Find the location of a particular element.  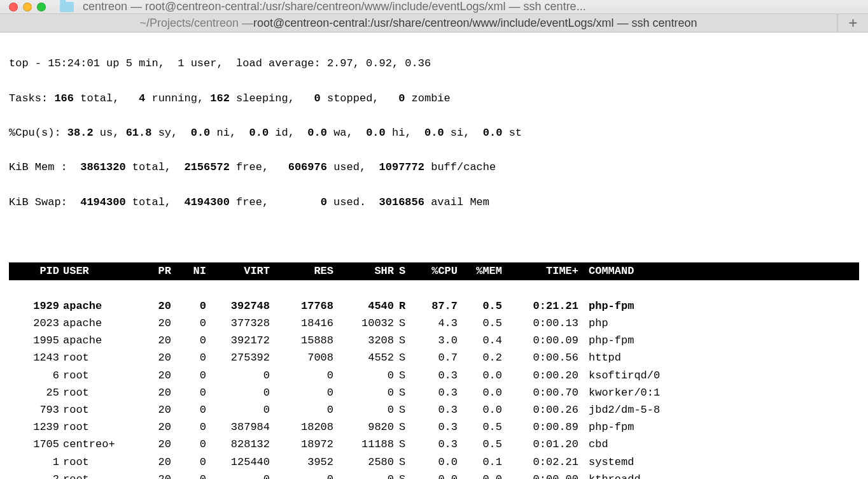

tab-active: ~/Projects/centreon — root@centreon-cent… is located at coordinates (419, 23).